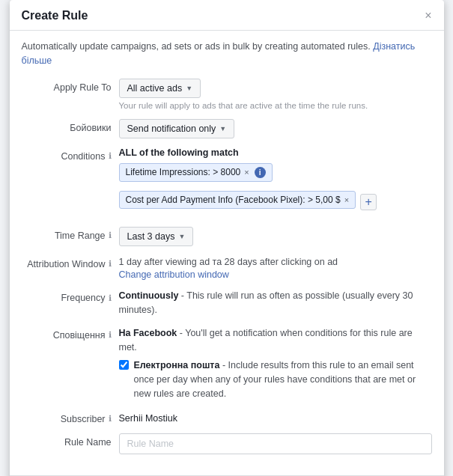 Image resolution: width=453 pixels, height=476 pixels. I want to click on subscriber-row: Subscriber ℹ Serhii Mostiuk, so click(227, 418).